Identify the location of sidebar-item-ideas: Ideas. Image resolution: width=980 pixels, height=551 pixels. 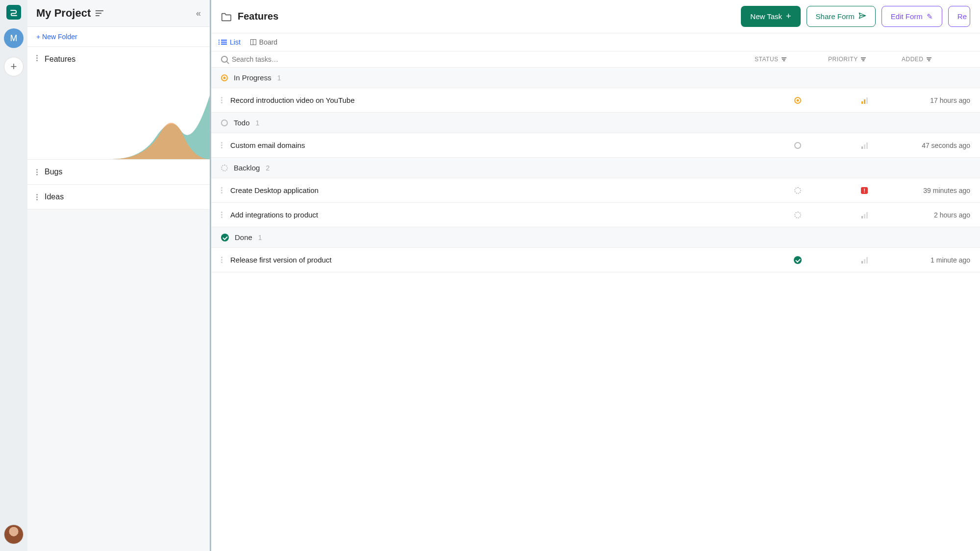
(119, 197).